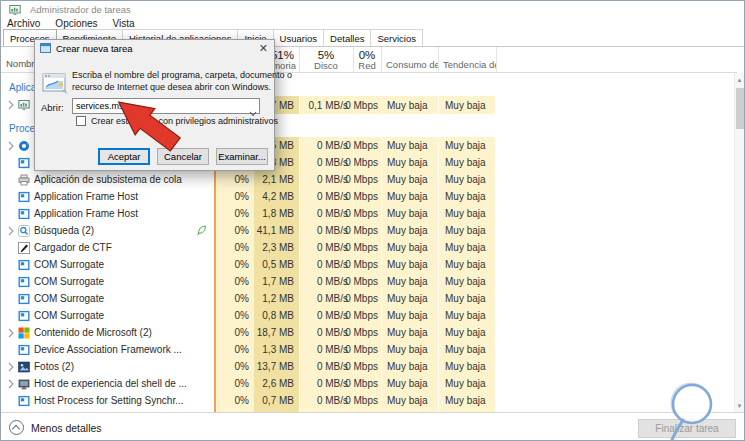 The image size is (745, 441). I want to click on process-row: Application Frame Host0%1,8 MB0 MB/s0 Mb…, so click(369, 214).